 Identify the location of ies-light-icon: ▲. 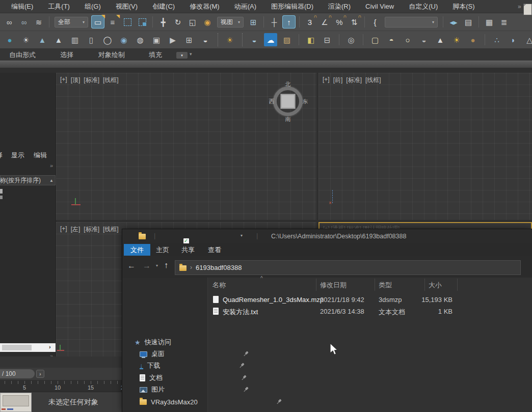
(440, 40).